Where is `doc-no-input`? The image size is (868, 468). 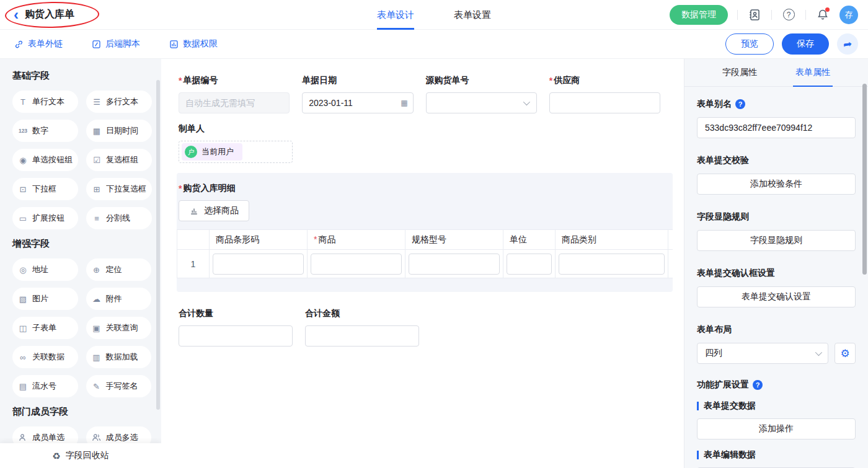 doc-no-input is located at coordinates (234, 103).